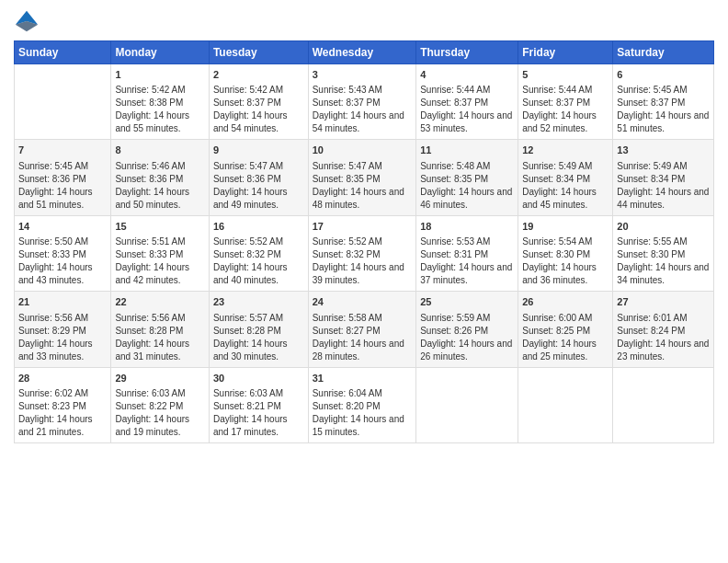 The image size is (728, 563). What do you see at coordinates (467, 329) in the screenshot?
I see `calendar-cell: 25Sunrise: 5:59 AMSunset: 8:26 PMDayligh…` at bounding box center [467, 329].